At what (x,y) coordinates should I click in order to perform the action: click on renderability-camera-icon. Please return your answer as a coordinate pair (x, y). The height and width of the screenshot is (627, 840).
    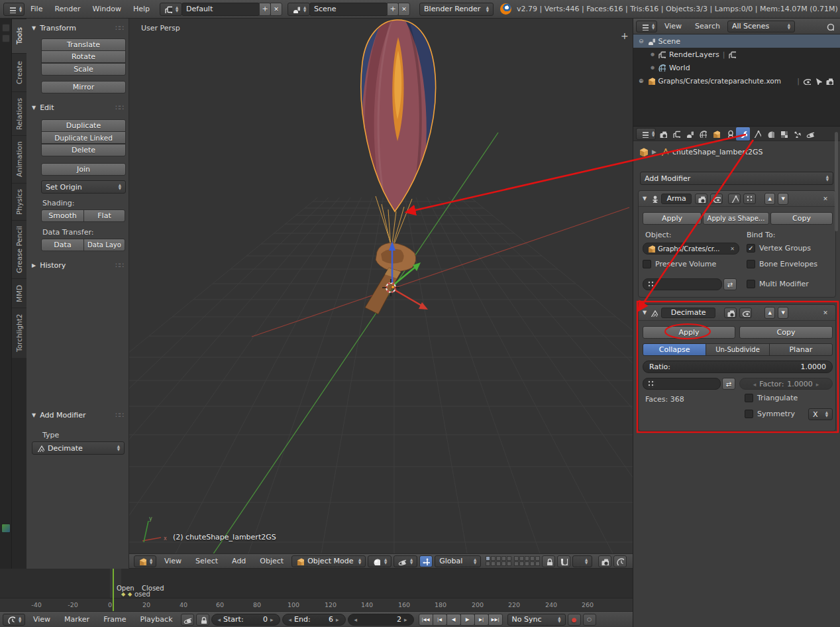
    Looking at the image, I should click on (829, 81).